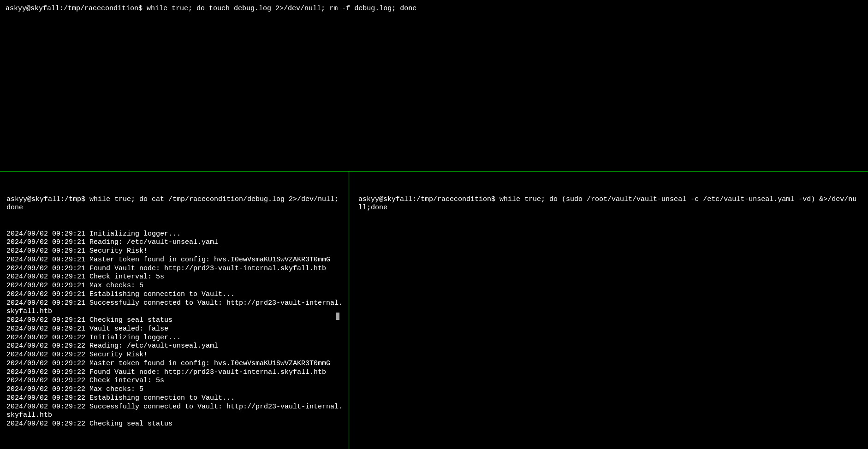 Image resolution: width=868 pixels, height=449 pixels. What do you see at coordinates (175, 278) in the screenshot?
I see `log-line: 2024/09/02 09:29:21 Check interval: 5s` at bounding box center [175, 278].